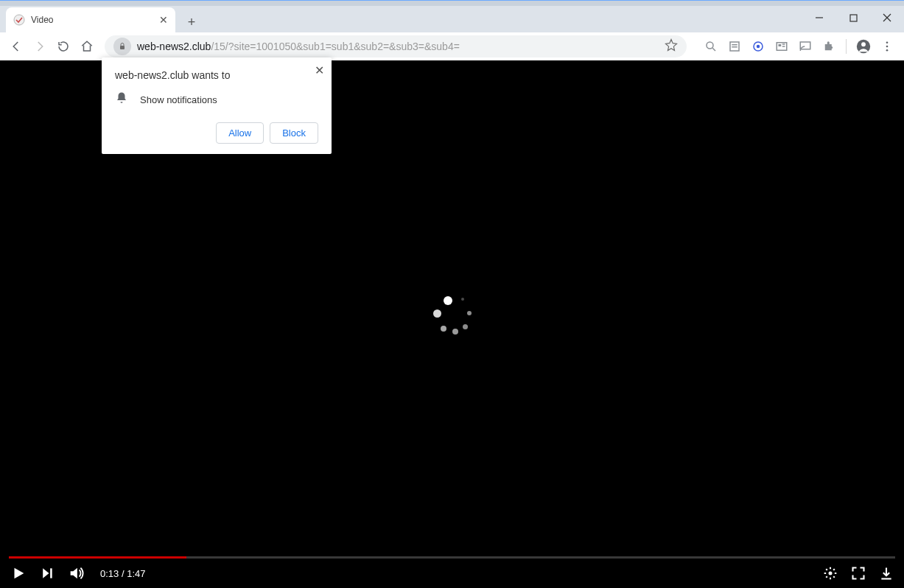 This screenshot has width=904, height=588. I want to click on dialog-close-button: ✕, so click(320, 71).